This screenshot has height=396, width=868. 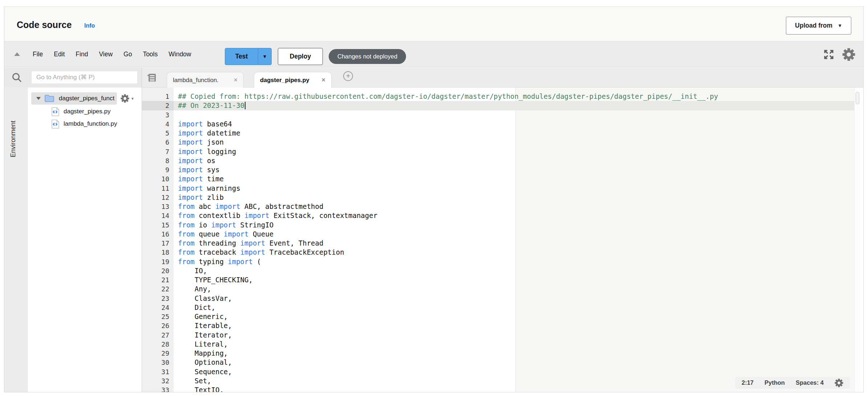 What do you see at coordinates (810, 383) in the screenshot?
I see `indentation-setting: Spaces: 4` at bounding box center [810, 383].